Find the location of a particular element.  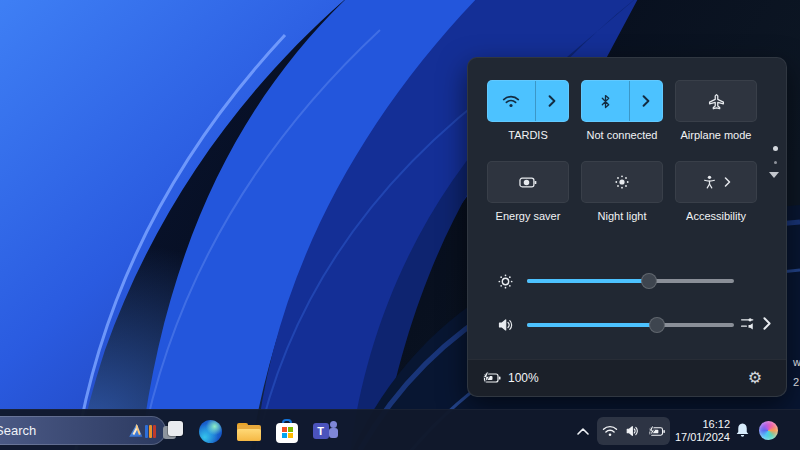

volume-expand-chevron is located at coordinates (767, 324).